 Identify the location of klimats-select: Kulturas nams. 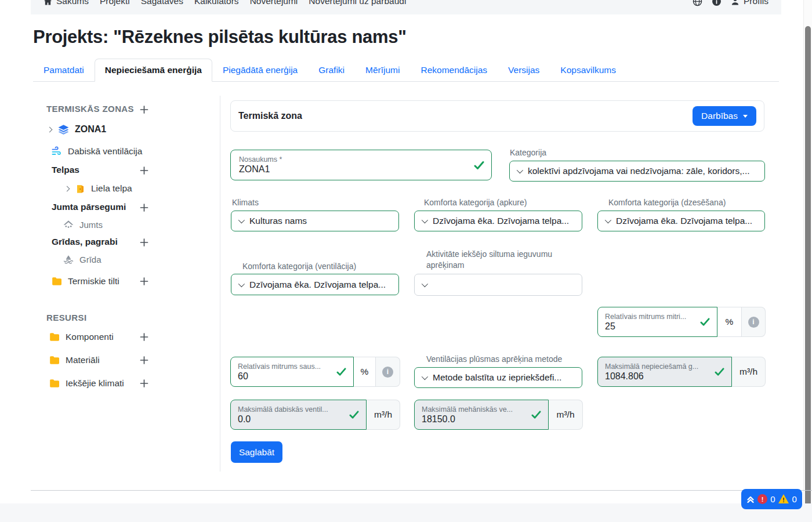
(315, 221).